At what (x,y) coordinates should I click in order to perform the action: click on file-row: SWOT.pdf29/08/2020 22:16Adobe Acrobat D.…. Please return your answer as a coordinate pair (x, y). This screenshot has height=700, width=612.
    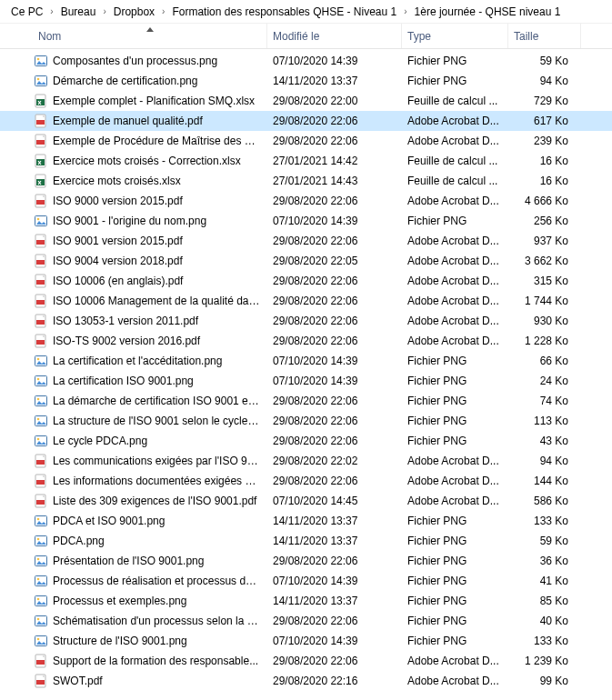
    Looking at the image, I should click on (306, 681).